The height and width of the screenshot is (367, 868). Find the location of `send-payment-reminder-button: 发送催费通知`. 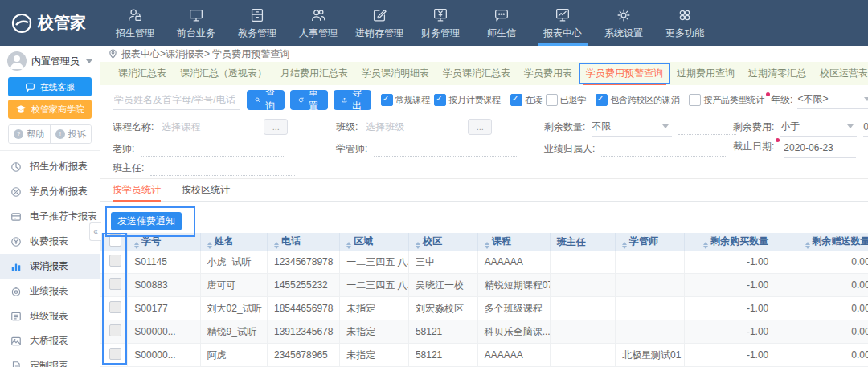

send-payment-reminder-button: 发送催费通知 is located at coordinates (146, 222).